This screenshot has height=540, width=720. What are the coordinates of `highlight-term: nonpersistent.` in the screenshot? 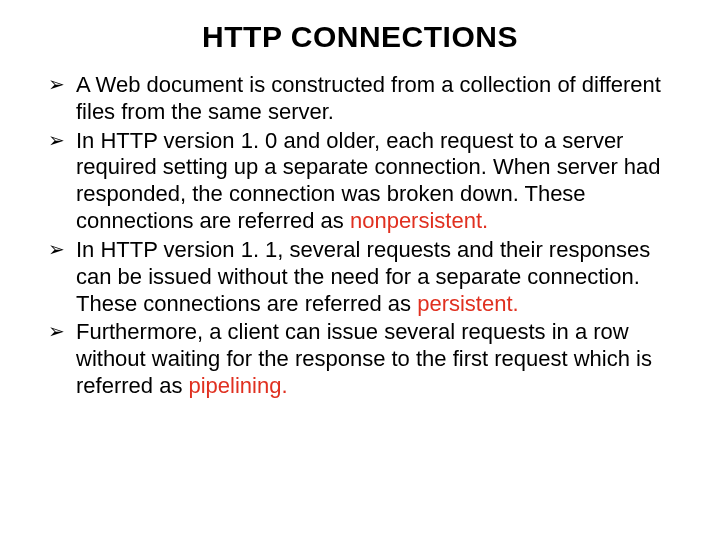 It's located at (419, 220).